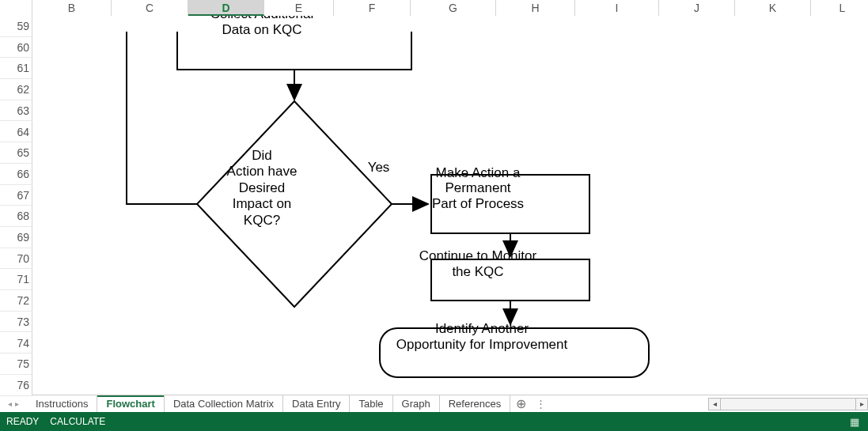 This screenshot has width=868, height=431. What do you see at coordinates (16, 90) in the screenshot?
I see `row-header-62: 62` at bounding box center [16, 90].